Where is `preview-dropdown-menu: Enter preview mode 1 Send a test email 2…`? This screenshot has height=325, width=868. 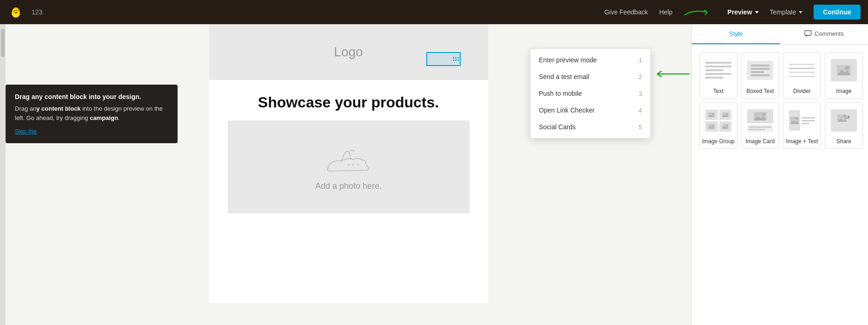
preview-dropdown-menu: Enter preview mode 1 Send a test email 2… is located at coordinates (590, 93).